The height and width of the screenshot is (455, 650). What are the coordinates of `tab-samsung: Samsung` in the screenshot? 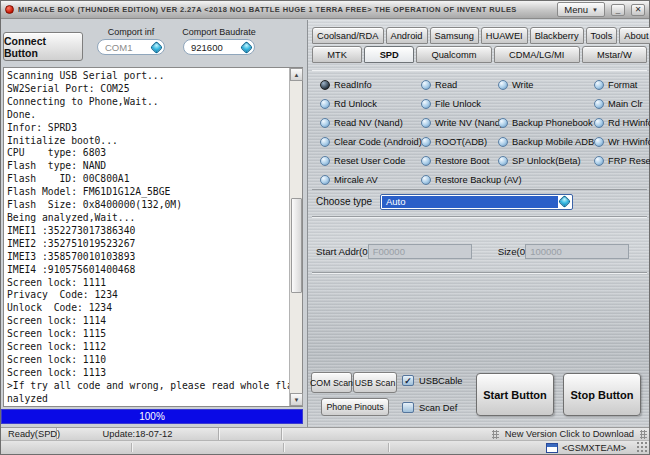 It's located at (454, 36).